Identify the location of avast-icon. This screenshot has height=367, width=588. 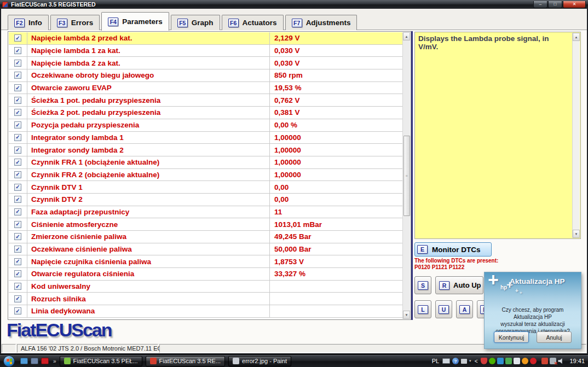
(525, 361).